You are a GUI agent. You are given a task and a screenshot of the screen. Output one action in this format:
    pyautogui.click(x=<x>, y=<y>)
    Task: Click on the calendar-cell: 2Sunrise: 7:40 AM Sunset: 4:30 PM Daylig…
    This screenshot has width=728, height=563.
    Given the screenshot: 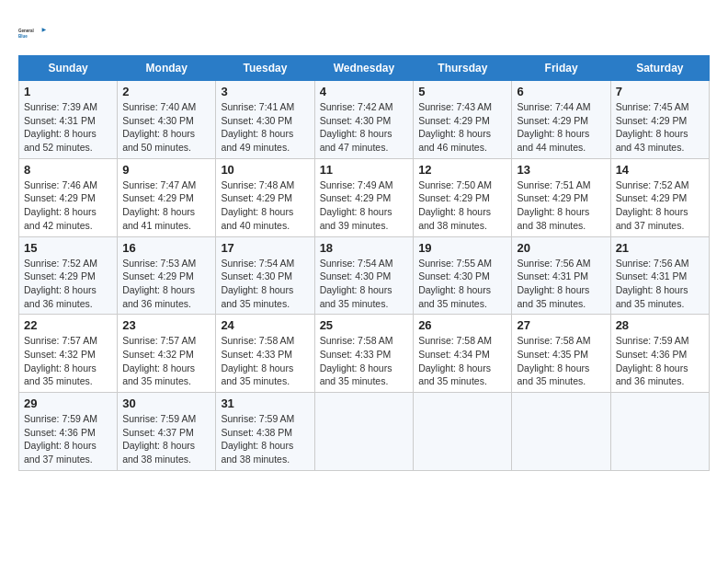 What is the action you would take?
    pyautogui.click(x=167, y=120)
    